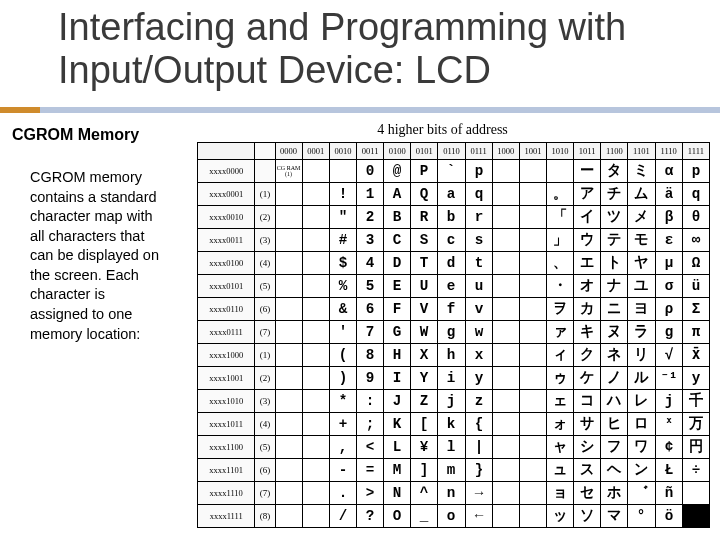 The width and height of the screenshot is (720, 540). I want to click on char-cell: z, so click(478, 402).